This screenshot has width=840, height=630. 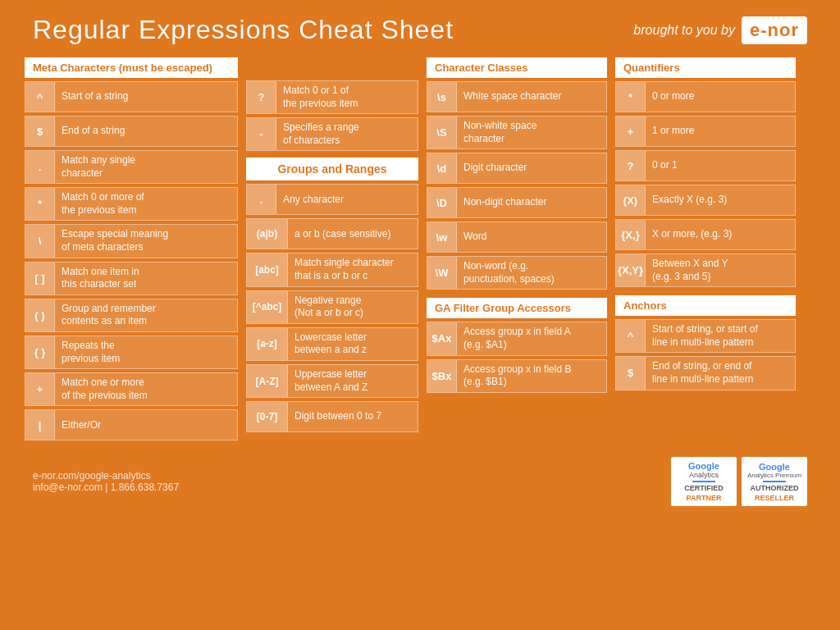 What do you see at coordinates (131, 389) in the screenshot?
I see `list-item: + Match one or moreof the previous item` at bounding box center [131, 389].